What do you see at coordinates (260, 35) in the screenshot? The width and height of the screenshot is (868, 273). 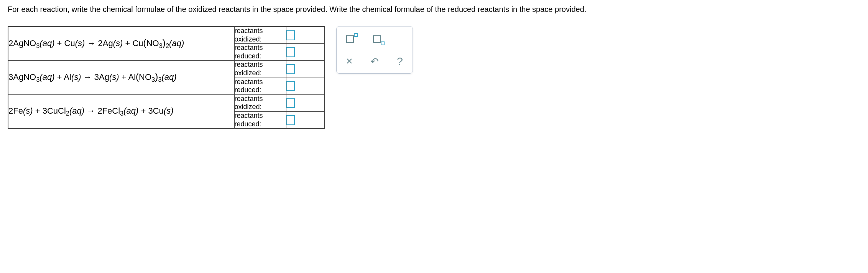 I see `reaction-1-oxidized-label: reactants oxidized:` at bounding box center [260, 35].